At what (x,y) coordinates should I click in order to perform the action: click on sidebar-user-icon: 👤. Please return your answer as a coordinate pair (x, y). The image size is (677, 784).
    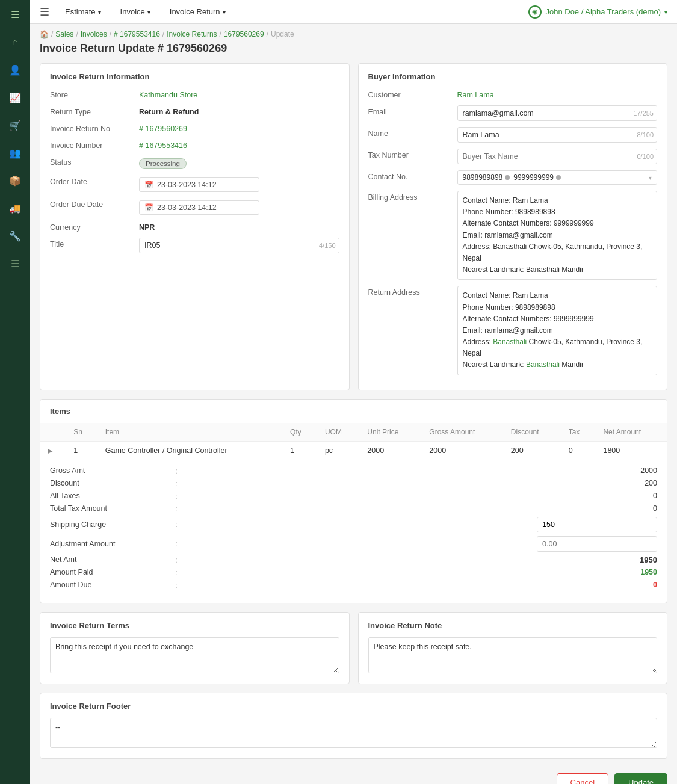
    Looking at the image, I should click on (15, 70).